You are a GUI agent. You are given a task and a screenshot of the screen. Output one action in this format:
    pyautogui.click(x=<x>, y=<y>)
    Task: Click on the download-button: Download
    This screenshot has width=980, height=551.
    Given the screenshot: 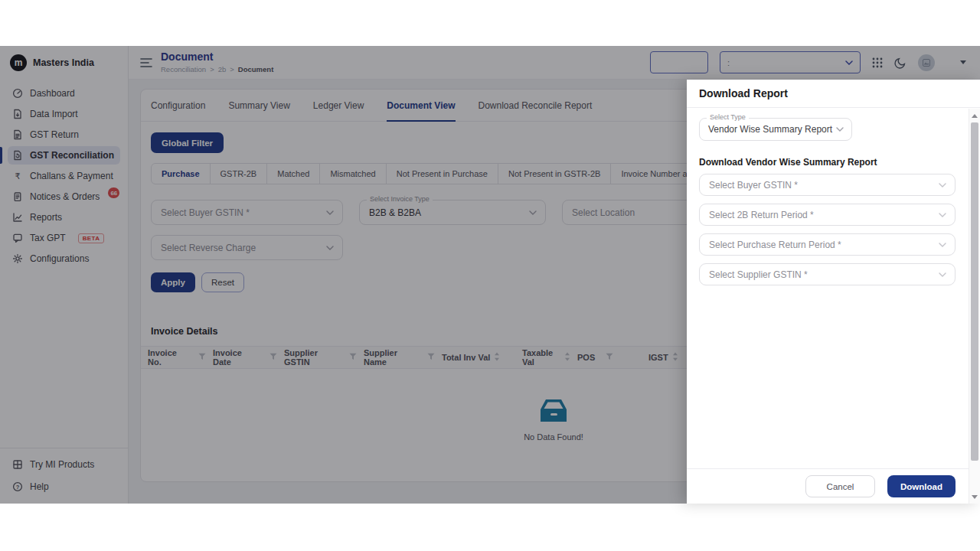 What is the action you would take?
    pyautogui.click(x=922, y=487)
    